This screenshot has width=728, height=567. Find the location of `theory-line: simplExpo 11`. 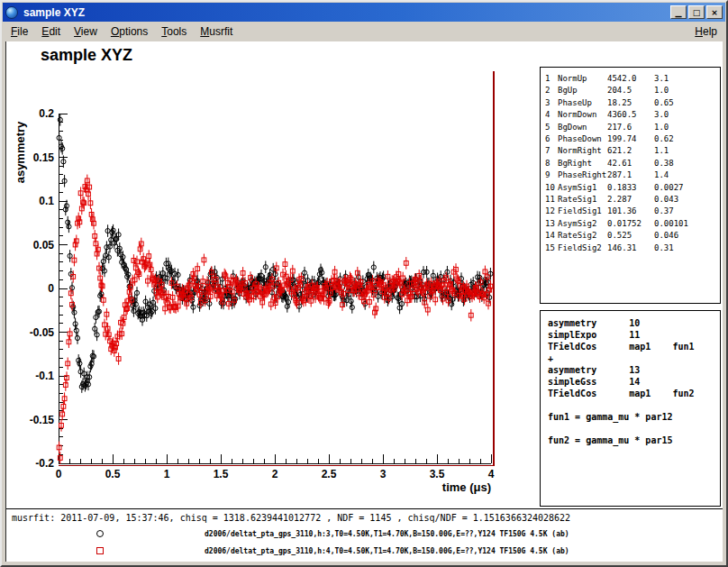

theory-line: simplExpo 11 is located at coordinates (634, 335).